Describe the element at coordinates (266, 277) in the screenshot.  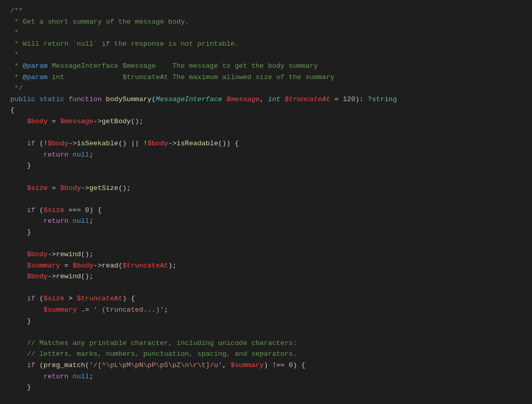
I see `code-line-25: $body->rewind();` at that location.